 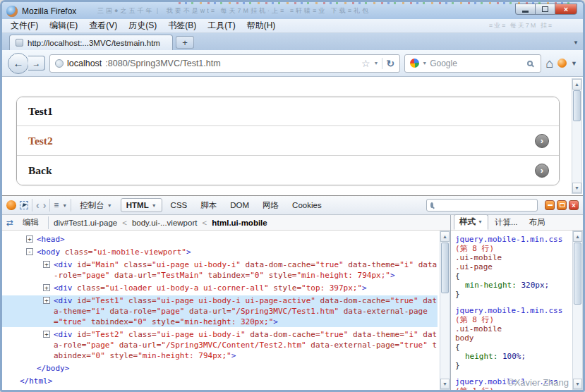 What do you see at coordinates (545, 9) in the screenshot?
I see `maximize-button` at bounding box center [545, 9].